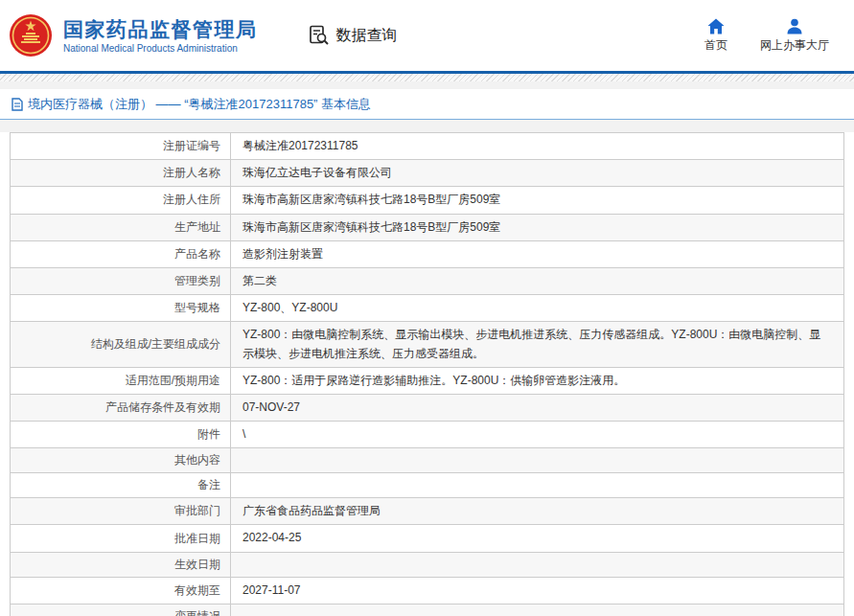  I want to click on row-value-text: 广东省食品药品监督管理局, so click(312, 511).